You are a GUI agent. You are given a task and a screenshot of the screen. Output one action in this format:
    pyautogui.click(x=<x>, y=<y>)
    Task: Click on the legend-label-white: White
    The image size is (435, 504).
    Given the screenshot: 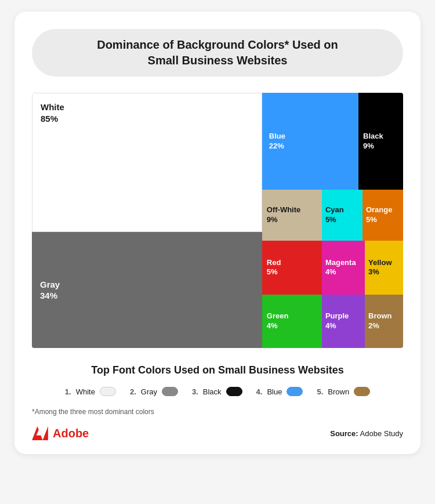 What is the action you would take?
    pyautogui.click(x=86, y=392)
    